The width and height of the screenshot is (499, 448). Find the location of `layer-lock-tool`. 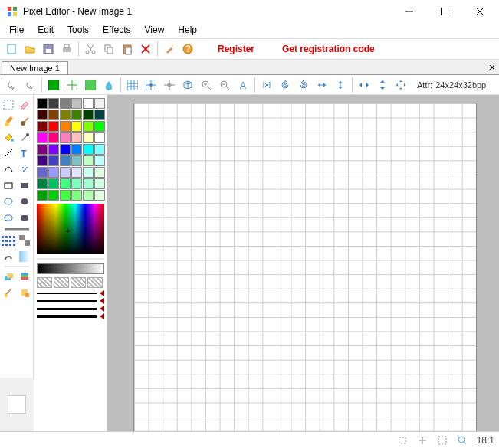

layer-lock-tool is located at coordinates (25, 293).